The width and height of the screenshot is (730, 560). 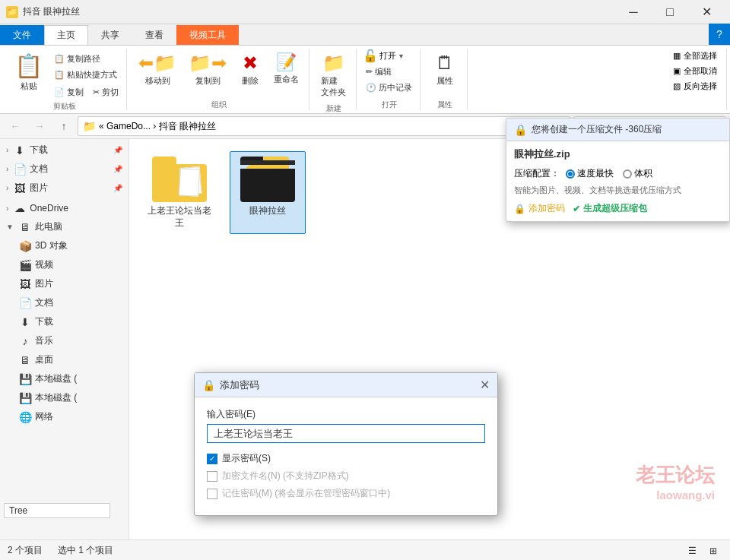 I want to click on folder-name-1: 上老王论坛当老王, so click(x=179, y=217).